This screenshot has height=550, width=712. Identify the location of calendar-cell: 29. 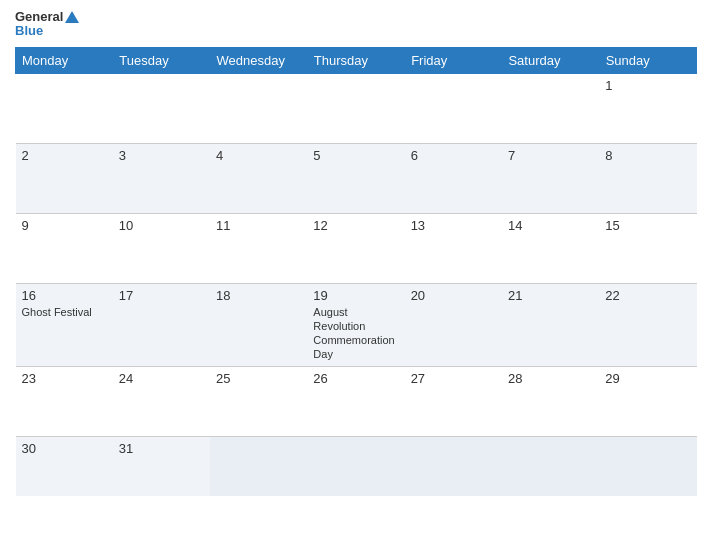
(648, 401).